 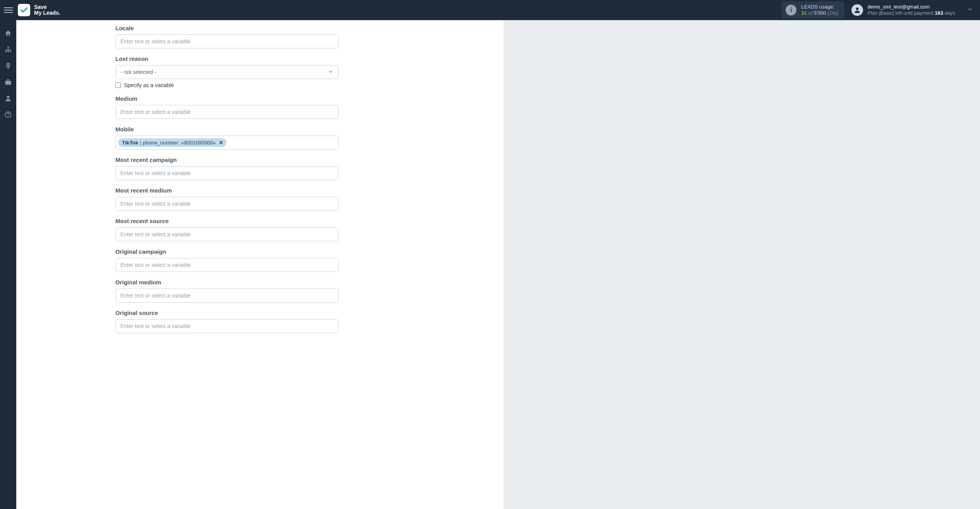 What do you see at coordinates (47, 13) in the screenshot?
I see `brand-line2: My Leads.` at bounding box center [47, 13].